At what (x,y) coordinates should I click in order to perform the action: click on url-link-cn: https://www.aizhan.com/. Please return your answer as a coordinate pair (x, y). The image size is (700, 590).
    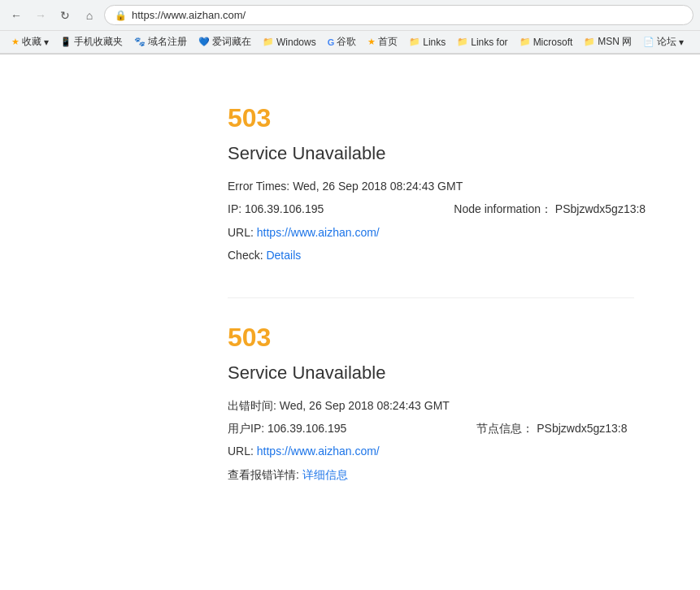
    Looking at the image, I should click on (319, 451).